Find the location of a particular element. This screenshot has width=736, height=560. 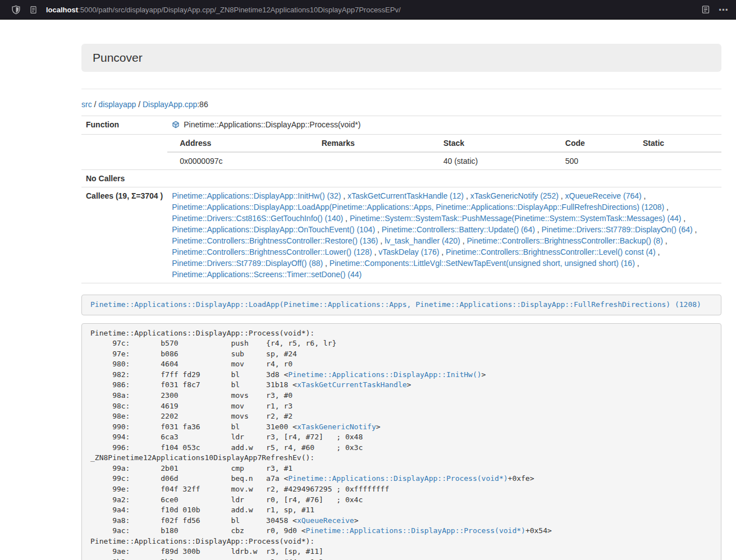

metrics-values-row: 0x0000097c 40 (static) 500 is located at coordinates (445, 160).